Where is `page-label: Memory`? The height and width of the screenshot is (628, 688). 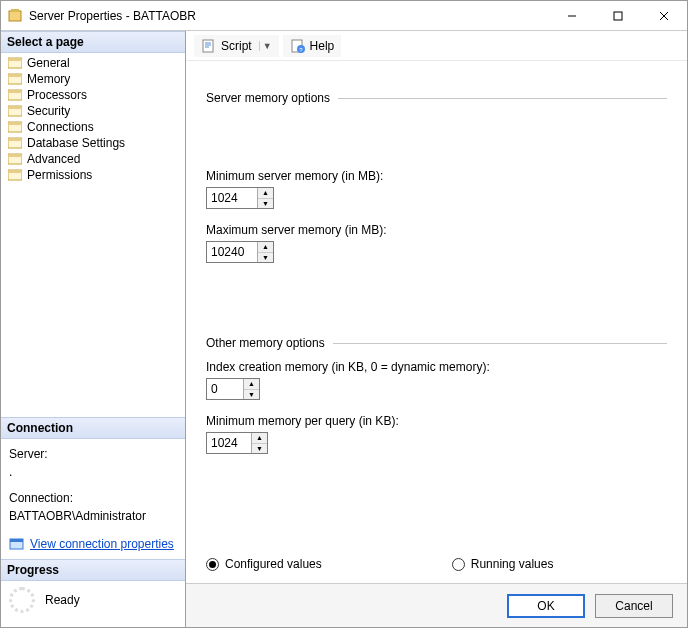
page-label: Memory is located at coordinates (48, 79).